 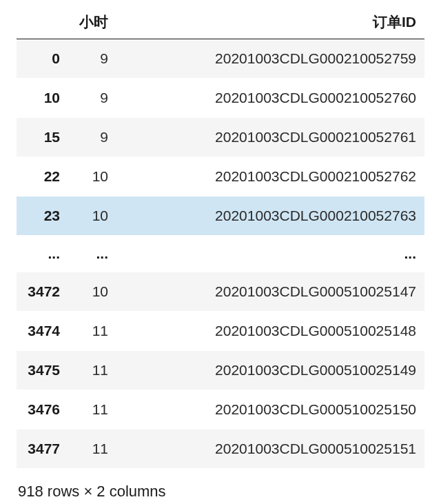 What do you see at coordinates (220, 138) in the screenshot?
I see `table-row: 15920201003CDLG000210052761` at bounding box center [220, 138].